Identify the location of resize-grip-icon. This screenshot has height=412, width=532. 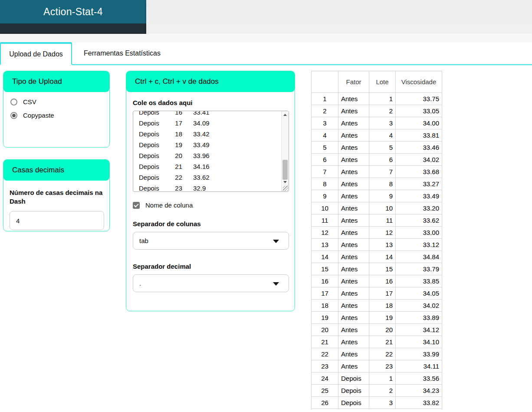
(286, 188).